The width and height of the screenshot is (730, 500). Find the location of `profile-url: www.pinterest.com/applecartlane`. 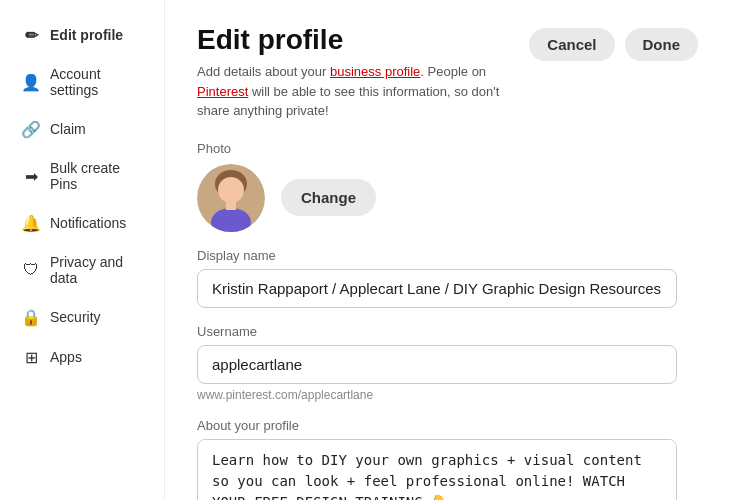

profile-url: www.pinterest.com/applecartlane is located at coordinates (448, 395).